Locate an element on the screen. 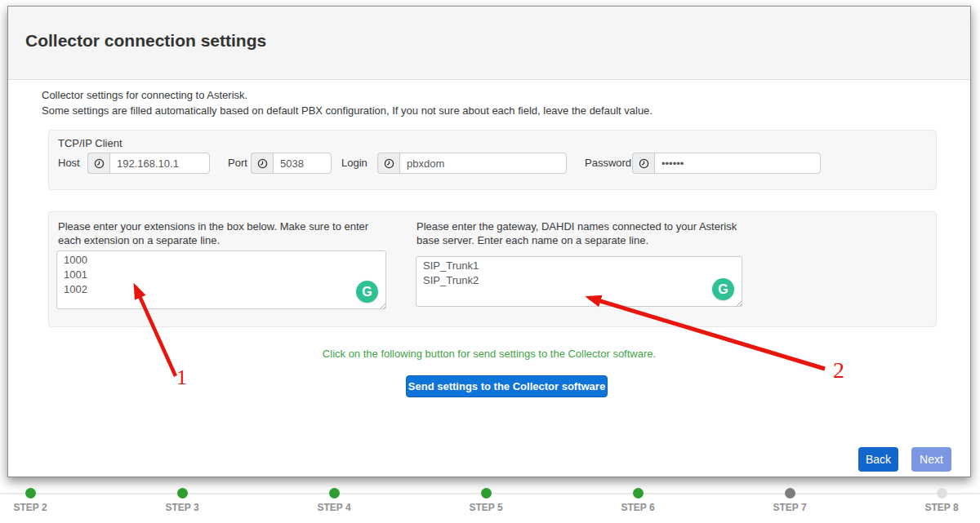 The image size is (980, 523). send-settings-button: Send settings to the Collector software is located at coordinates (506, 387).